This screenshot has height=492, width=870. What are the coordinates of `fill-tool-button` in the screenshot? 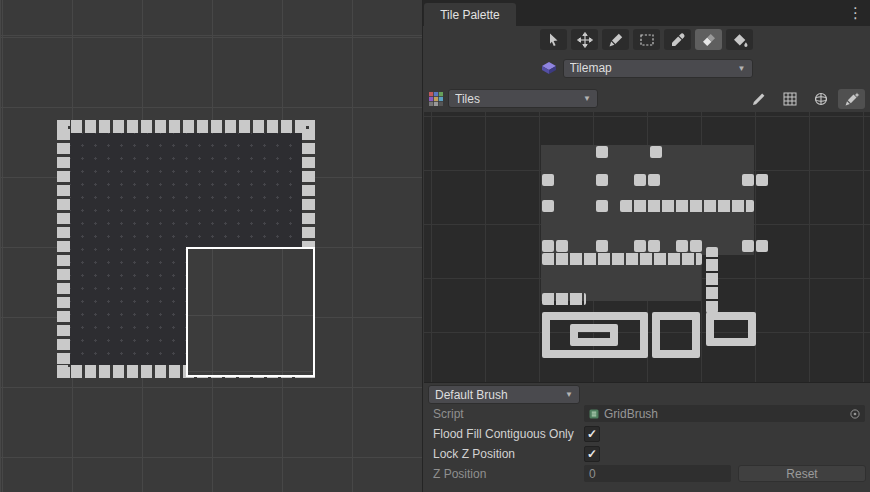 It's located at (740, 40).